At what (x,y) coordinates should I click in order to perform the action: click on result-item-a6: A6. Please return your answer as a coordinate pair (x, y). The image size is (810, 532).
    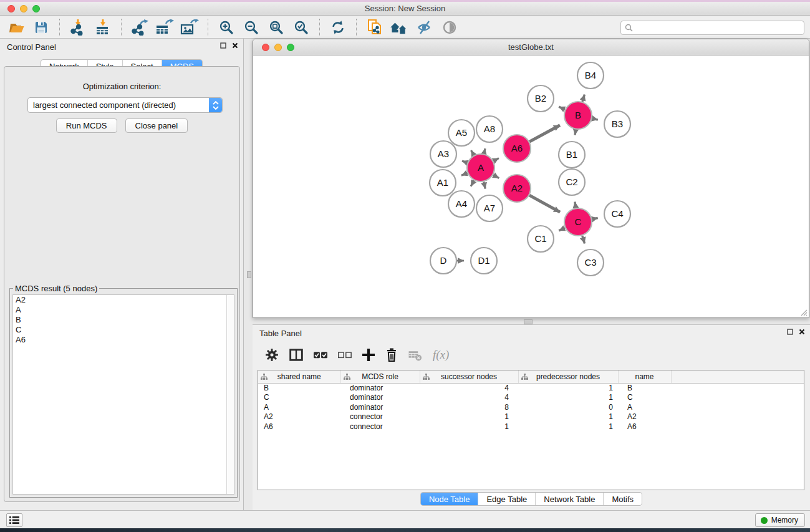
    Looking at the image, I should click on (123, 340).